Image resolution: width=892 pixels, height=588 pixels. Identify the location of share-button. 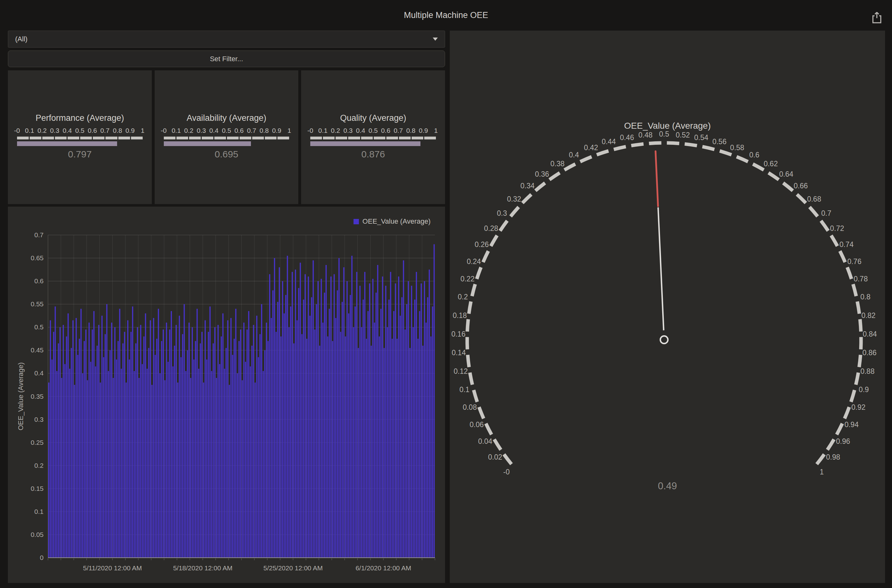
(877, 18).